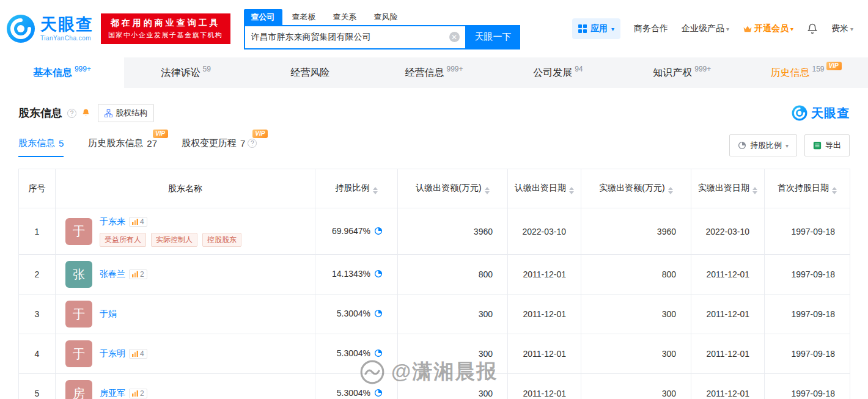 The image size is (868, 399). Describe the element at coordinates (123, 240) in the screenshot. I see `shareholder-tag: 受益所有人` at that location.